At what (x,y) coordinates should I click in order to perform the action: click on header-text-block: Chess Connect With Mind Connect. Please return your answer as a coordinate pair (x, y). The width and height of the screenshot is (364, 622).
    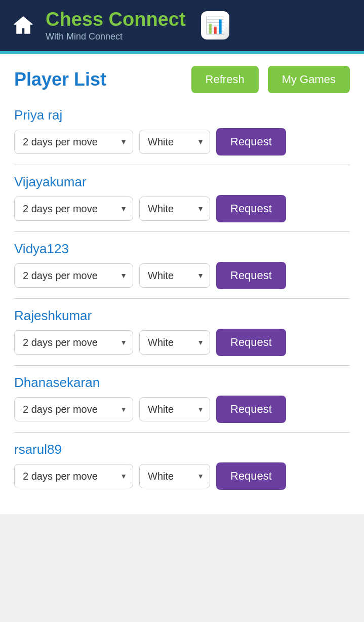
    Looking at the image, I should click on (115, 25).